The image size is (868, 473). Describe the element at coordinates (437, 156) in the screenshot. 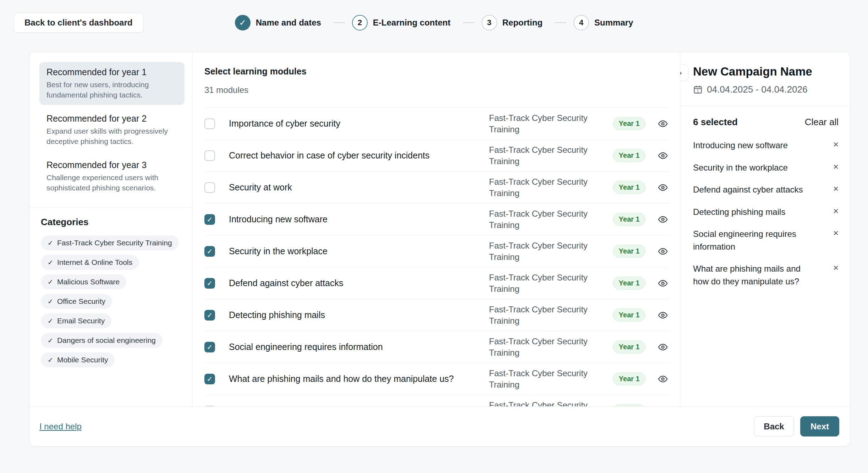

I see `module-row: ✓ Correct behavior in case of cyber secu…` at that location.